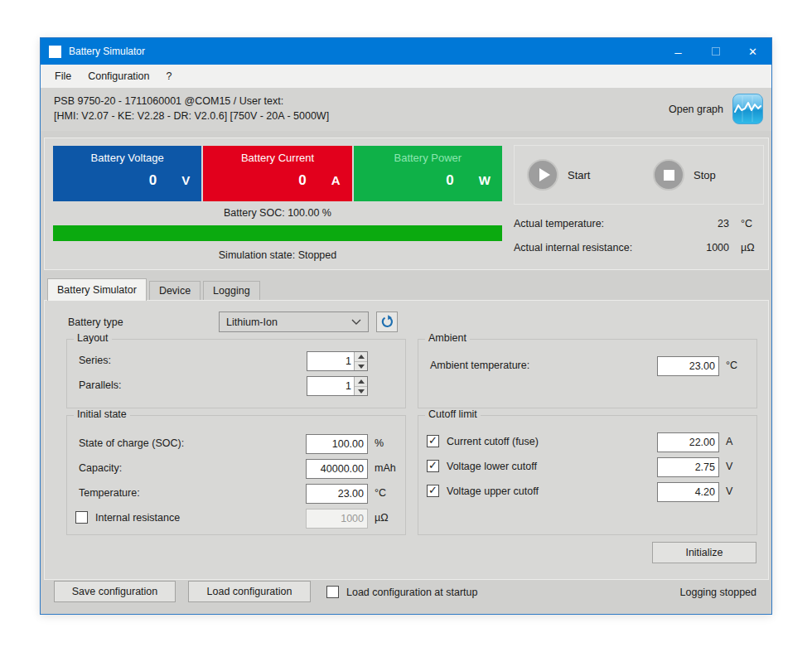  What do you see at coordinates (236, 374) in the screenshot?
I see `layout-group: Layout Series: Parallels:` at bounding box center [236, 374].